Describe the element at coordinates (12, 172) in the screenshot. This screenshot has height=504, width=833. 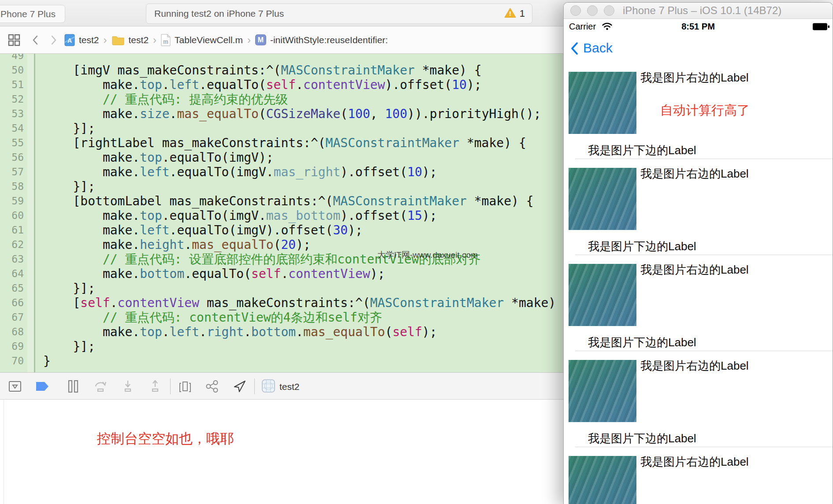
I see `line-number: 57` at that location.